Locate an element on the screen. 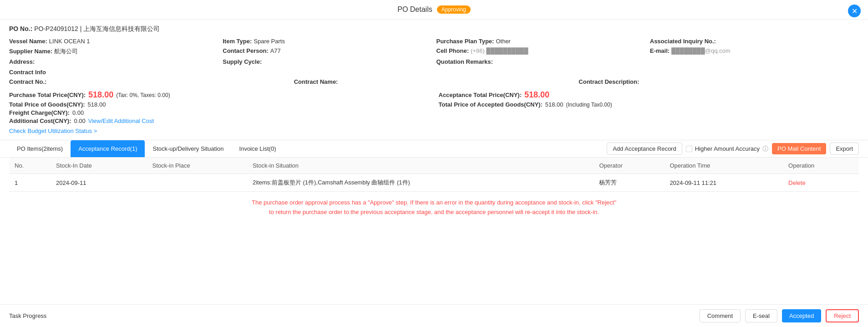 This screenshot has height=327, width=868. col-operation-time: Operation Time is located at coordinates (724, 166).